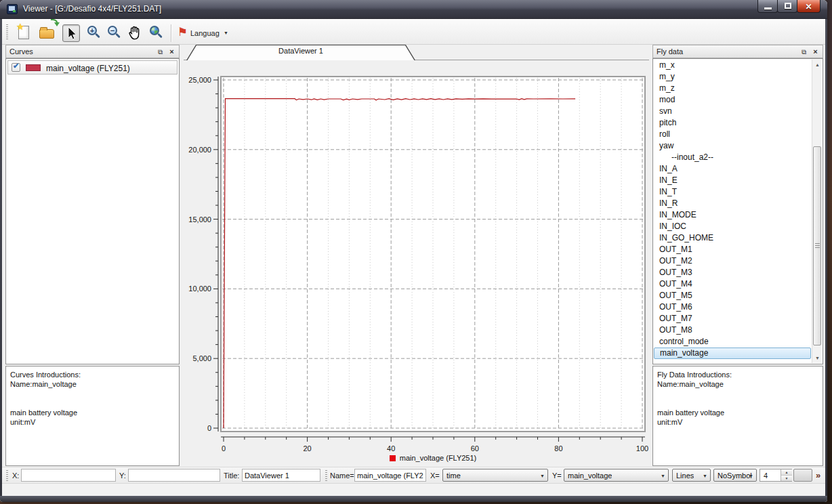  Describe the element at coordinates (732, 88) in the screenshot. I see `flydata-list-item: m_z` at that location.